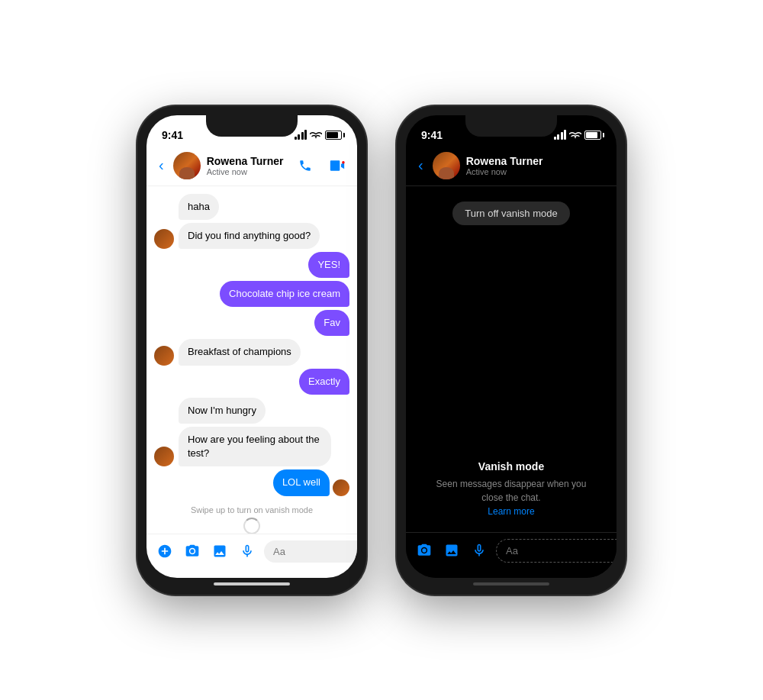 The image size is (763, 700). Describe the element at coordinates (252, 447) in the screenshot. I see `msg-row: How are you feeling about the test?` at that location.